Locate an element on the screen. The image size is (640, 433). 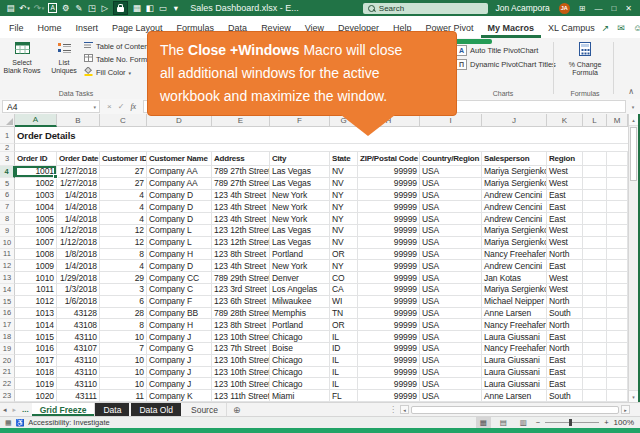
cell-D3: Customer Name is located at coordinates (180, 159).